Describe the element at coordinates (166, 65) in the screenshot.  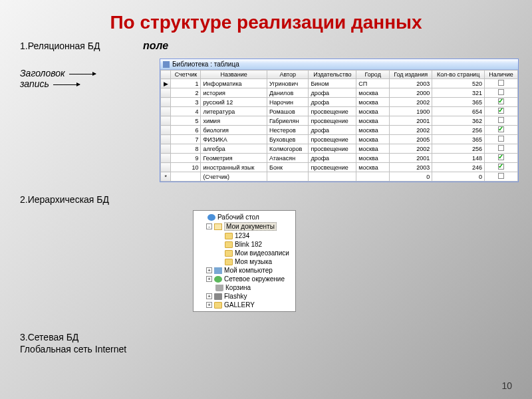
I see `table-icon` at that location.